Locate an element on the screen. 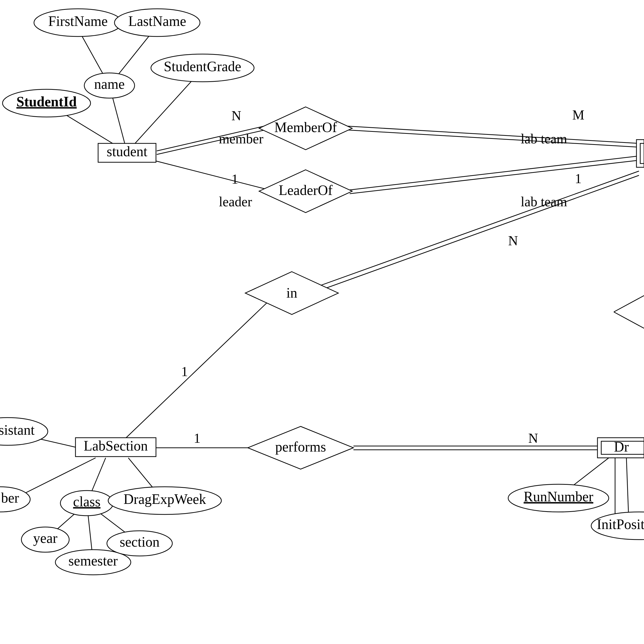 This screenshot has height=644, width=644. label-leaderof: LeaderOf is located at coordinates (306, 190).